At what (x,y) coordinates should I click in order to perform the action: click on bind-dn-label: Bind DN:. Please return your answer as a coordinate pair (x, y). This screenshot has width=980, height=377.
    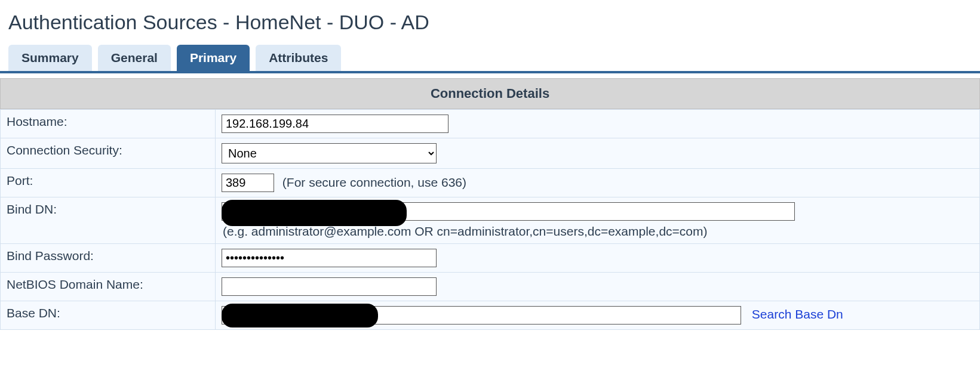
    Looking at the image, I should click on (108, 221).